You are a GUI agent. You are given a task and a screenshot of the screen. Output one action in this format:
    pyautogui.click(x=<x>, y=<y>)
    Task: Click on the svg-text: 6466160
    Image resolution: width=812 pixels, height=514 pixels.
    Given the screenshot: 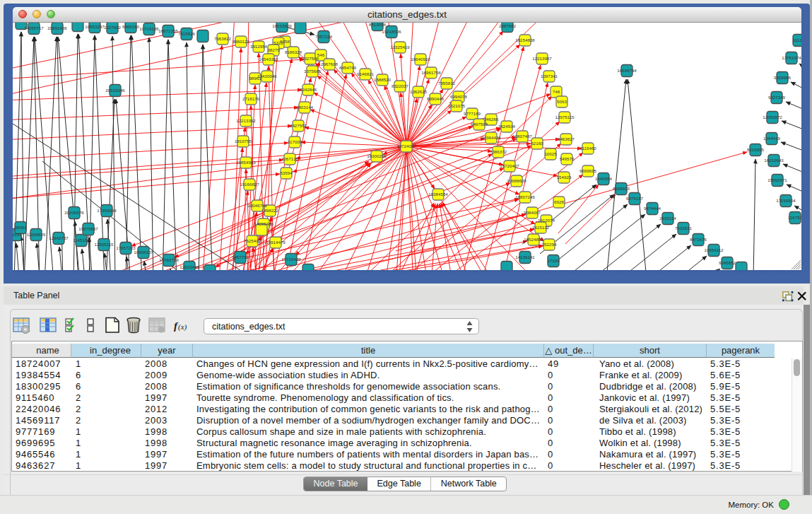 What is the action you would take?
    pyautogui.click(x=131, y=27)
    